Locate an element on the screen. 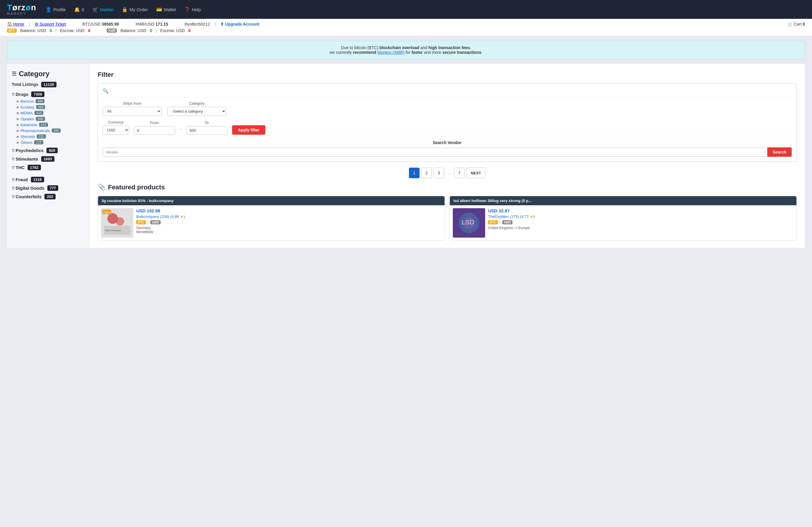 The height and width of the screenshot is (527, 812). filter-dropdowns: Ships from All Category -Select a catego… is located at coordinates (447, 108).